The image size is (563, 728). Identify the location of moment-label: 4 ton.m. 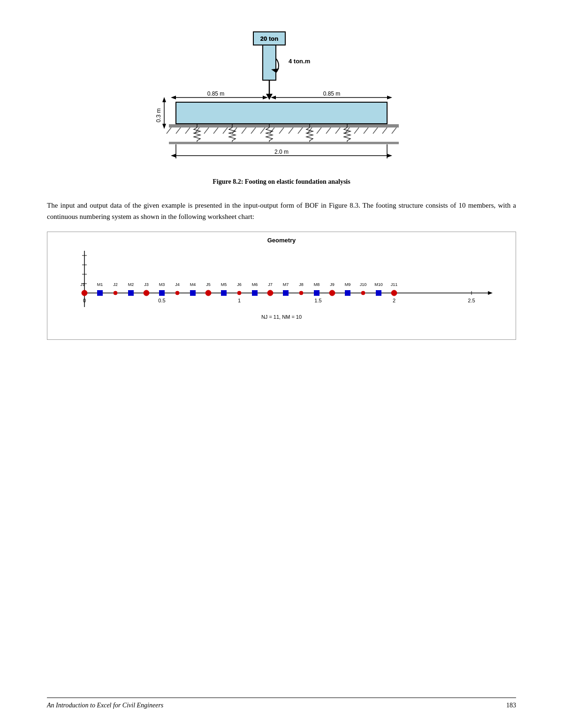
(299, 61).